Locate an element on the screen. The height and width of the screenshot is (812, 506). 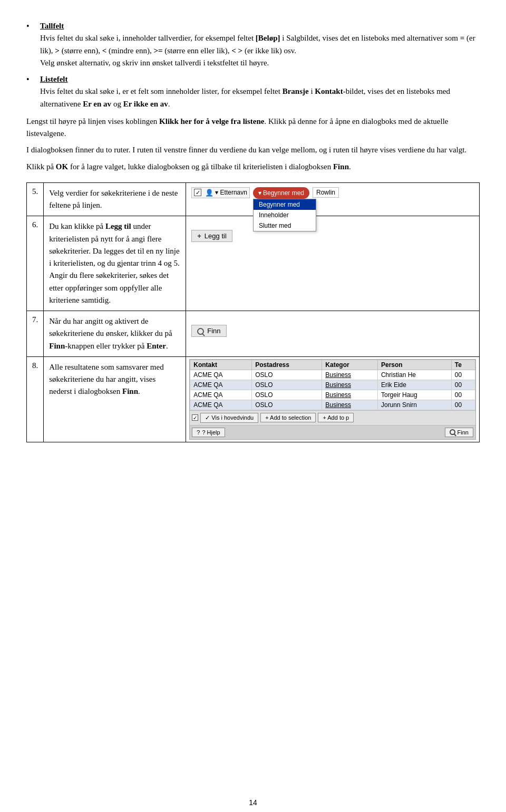
cell-kat-1: Business is located at coordinates (350, 374).